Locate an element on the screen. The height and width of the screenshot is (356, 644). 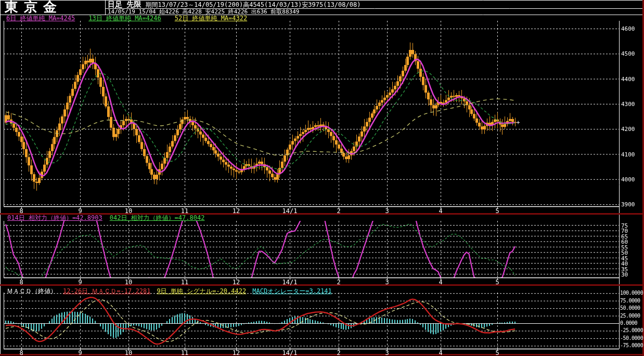
macd-x-tick-label: 8 is located at coordinates (21, 352).